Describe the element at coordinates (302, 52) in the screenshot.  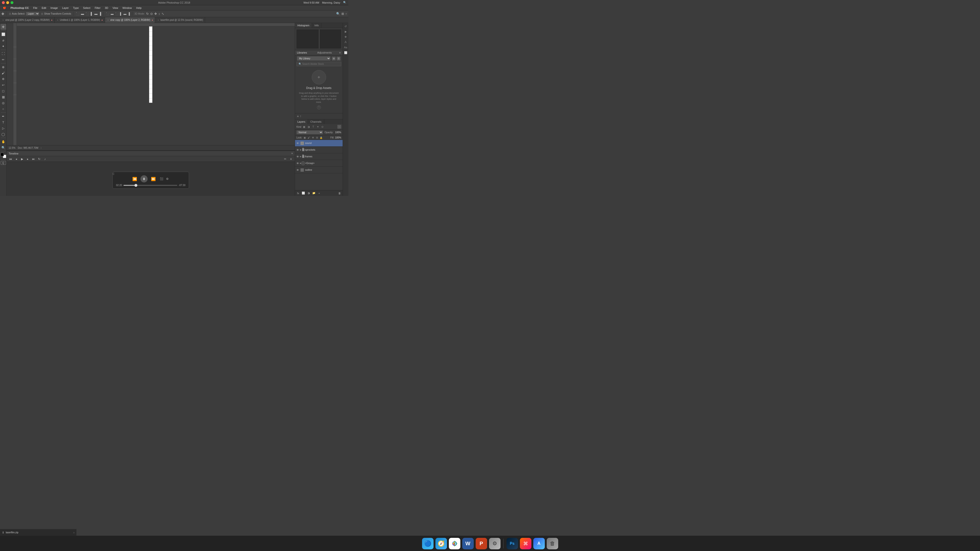
I see `libraries-tab-label: Libraries` at that location.